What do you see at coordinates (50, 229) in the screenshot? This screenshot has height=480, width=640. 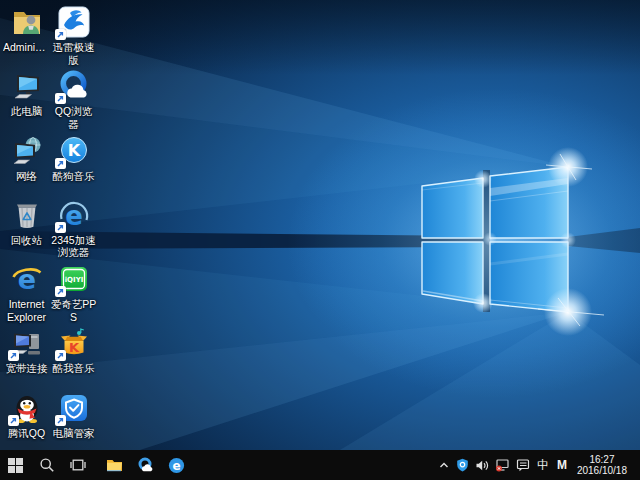 I see `desktop-icon-grid: Administra... 迅雷极速版` at bounding box center [50, 229].